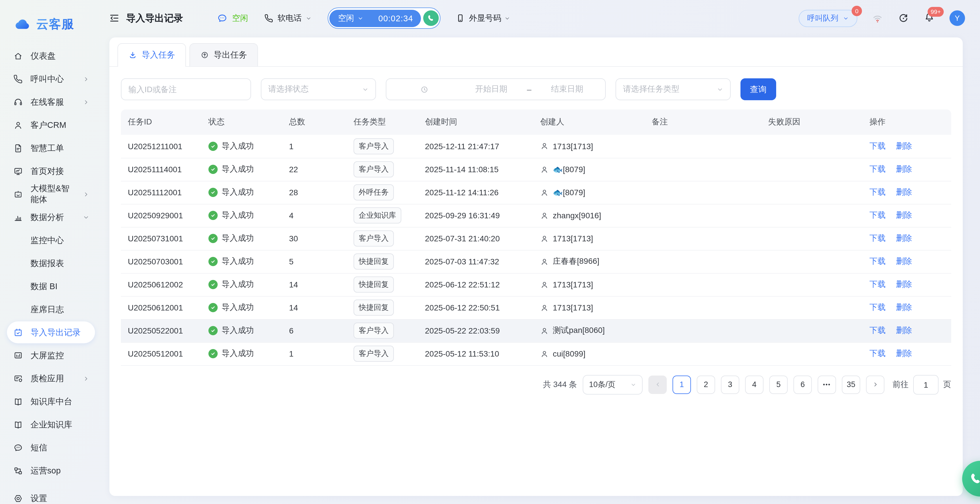  I want to click on wifi-signal-icon, so click(877, 18).